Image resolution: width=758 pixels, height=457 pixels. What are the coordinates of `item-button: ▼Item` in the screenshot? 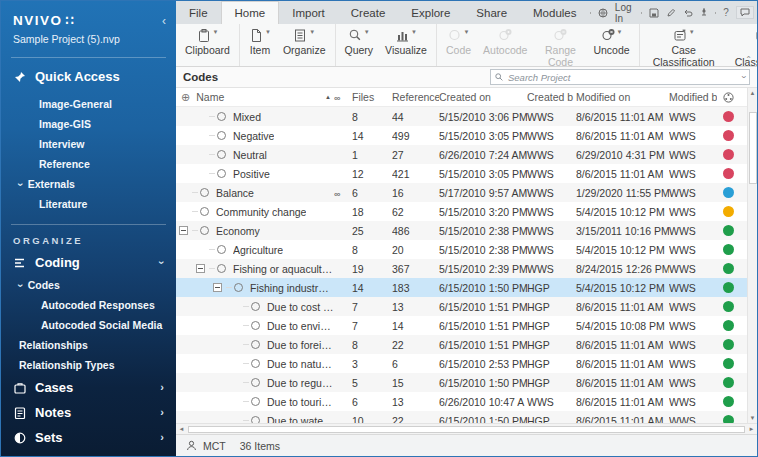 It's located at (260, 41).